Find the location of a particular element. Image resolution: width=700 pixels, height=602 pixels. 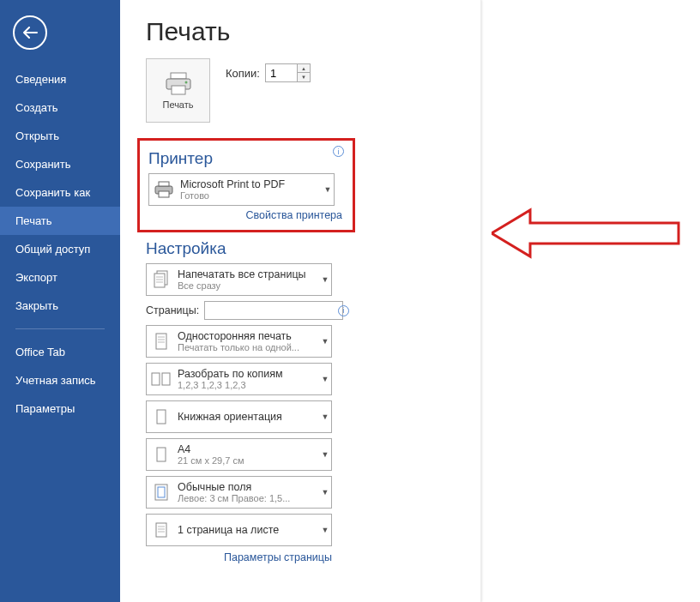

nav-open: Открыть is located at coordinates (60, 135).